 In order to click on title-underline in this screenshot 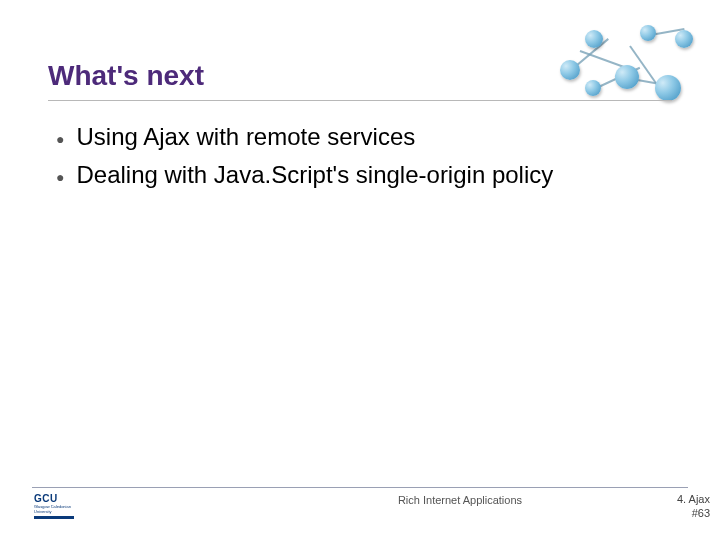, I will do `click(360, 100)`.